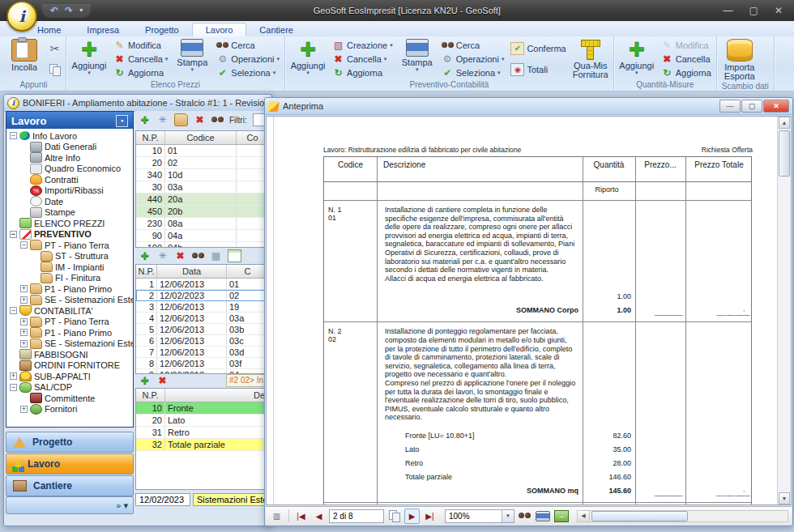 This screenshot has width=794, height=532. I want to click on tree-item-committente: Committente, so click(70, 398).